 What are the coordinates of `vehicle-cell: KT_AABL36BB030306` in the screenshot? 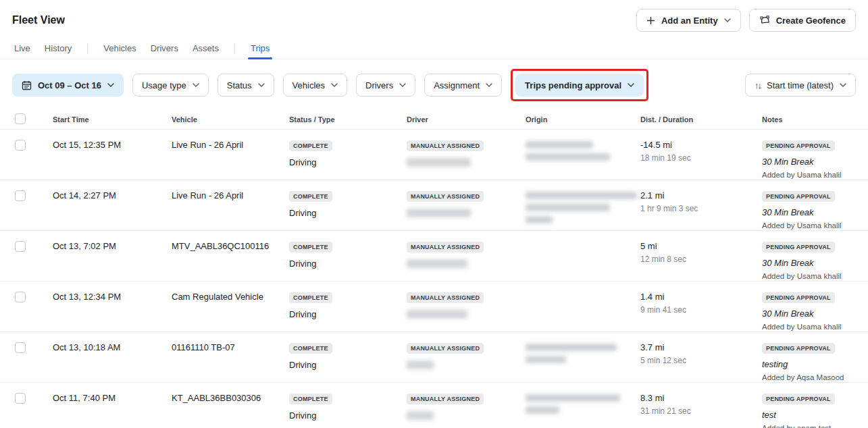 It's located at (230, 398).